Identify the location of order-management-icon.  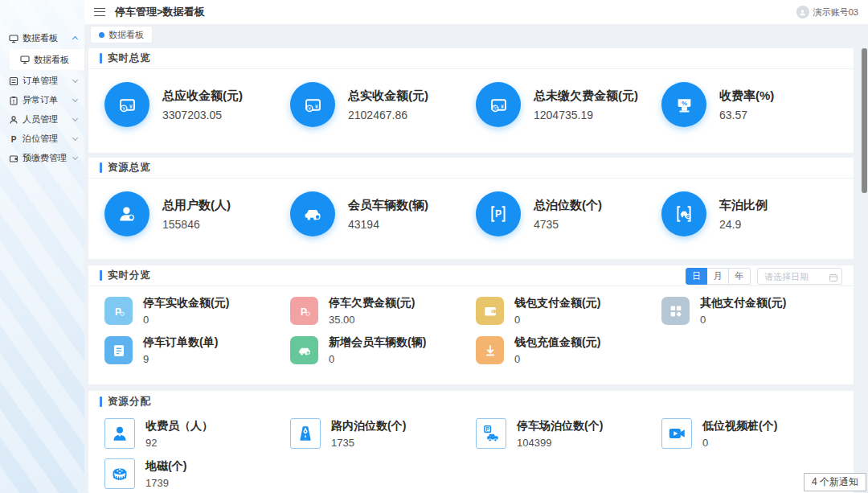
(14, 81).